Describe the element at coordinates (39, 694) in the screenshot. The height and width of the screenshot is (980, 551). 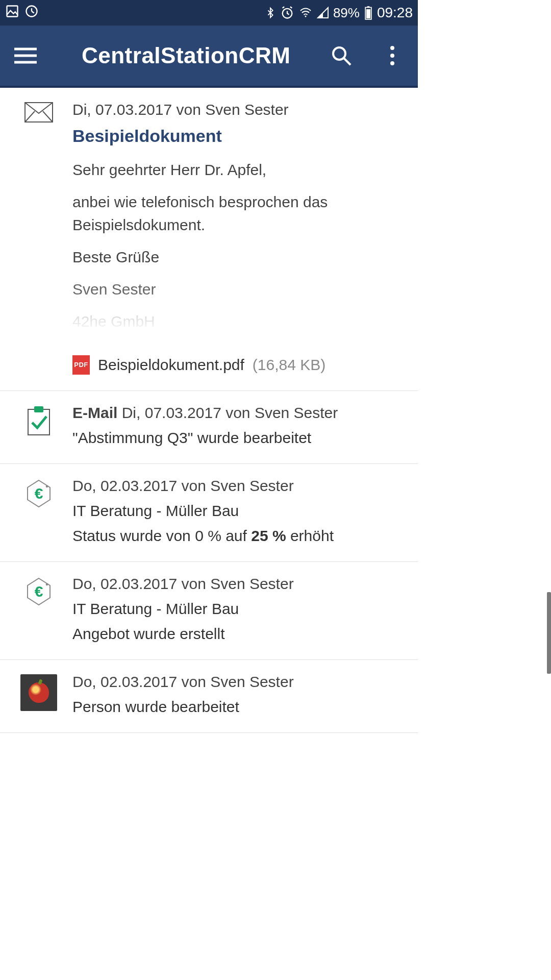
I see `avatar-thumbnail` at that location.